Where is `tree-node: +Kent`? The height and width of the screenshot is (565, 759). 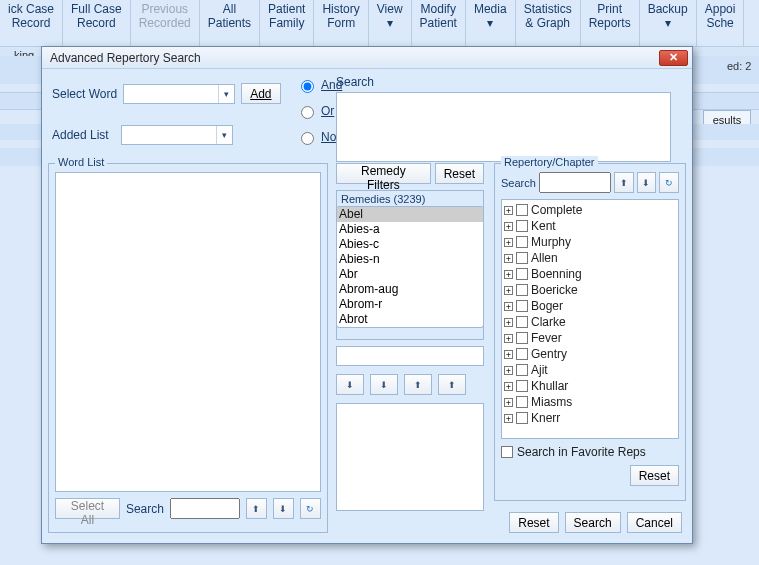
tree-node: +Kent is located at coordinates (590, 226).